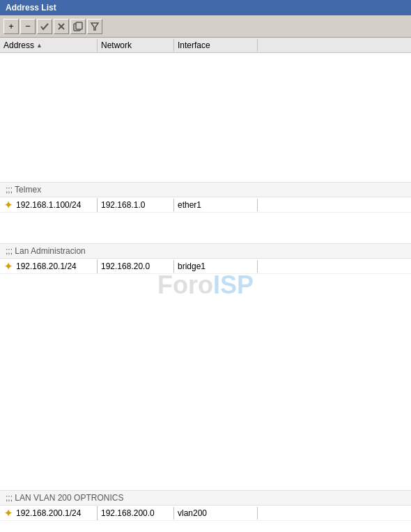  Describe the element at coordinates (206, 190) in the screenshot. I see `section-header-telmex: ;;; Telmex` at that location.